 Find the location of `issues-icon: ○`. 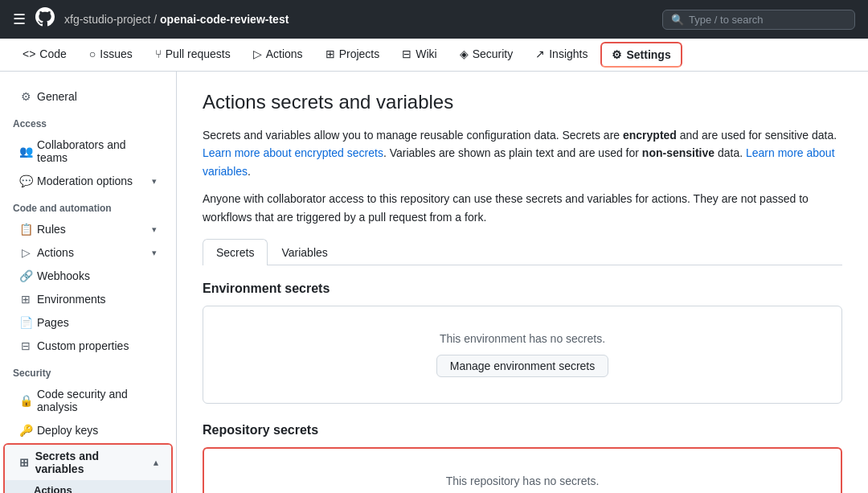

issues-icon: ○ is located at coordinates (92, 54).